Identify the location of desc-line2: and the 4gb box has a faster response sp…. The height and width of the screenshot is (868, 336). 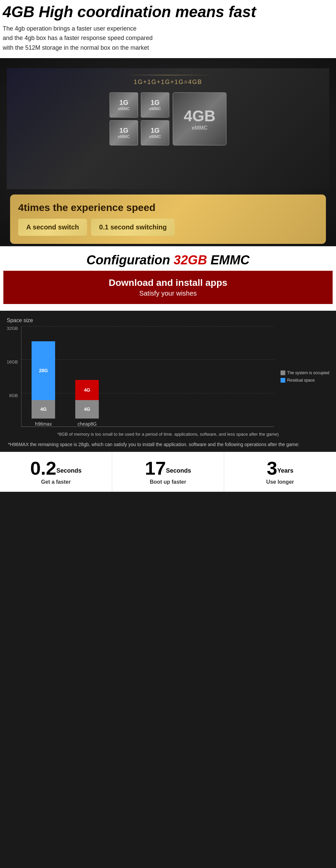
(78, 38).